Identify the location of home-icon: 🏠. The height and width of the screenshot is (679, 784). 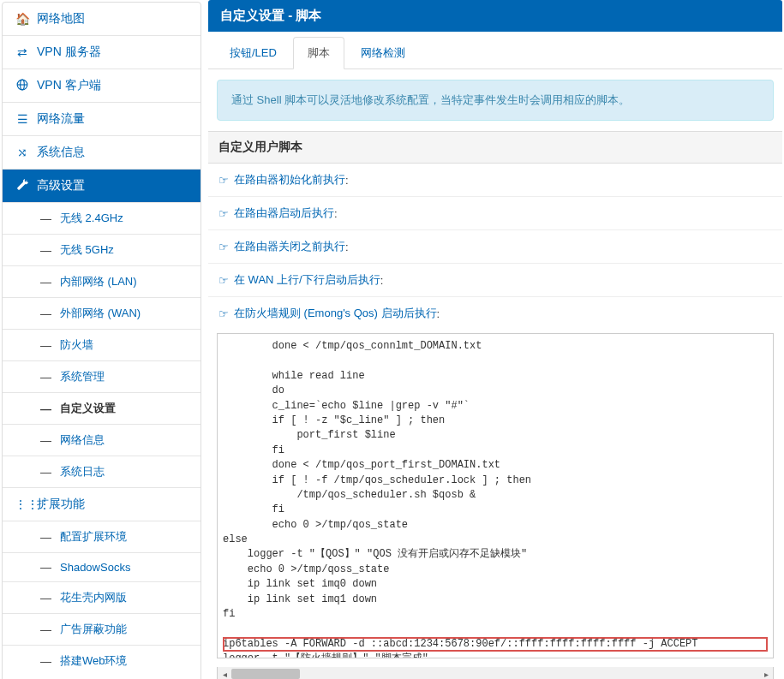
(22, 19).